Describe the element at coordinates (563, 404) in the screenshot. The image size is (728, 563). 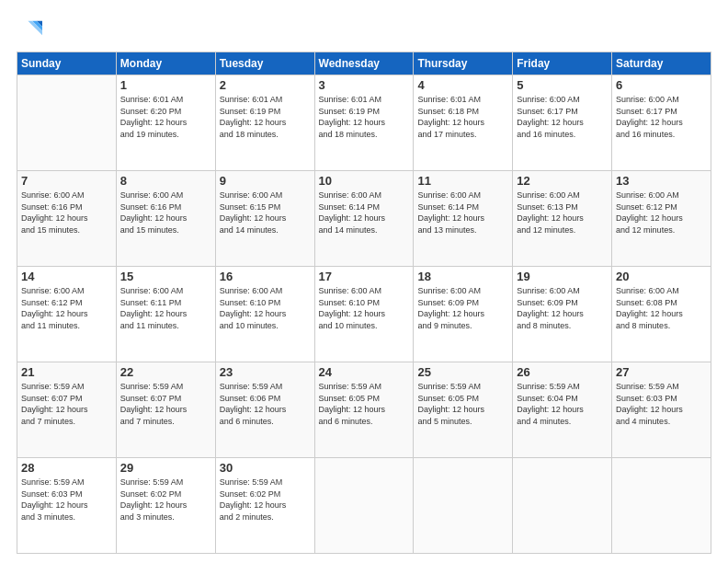
I see `day-info: Sunrise: 5:59 AM Sunset: 6:04 PM Dayligh…` at that location.